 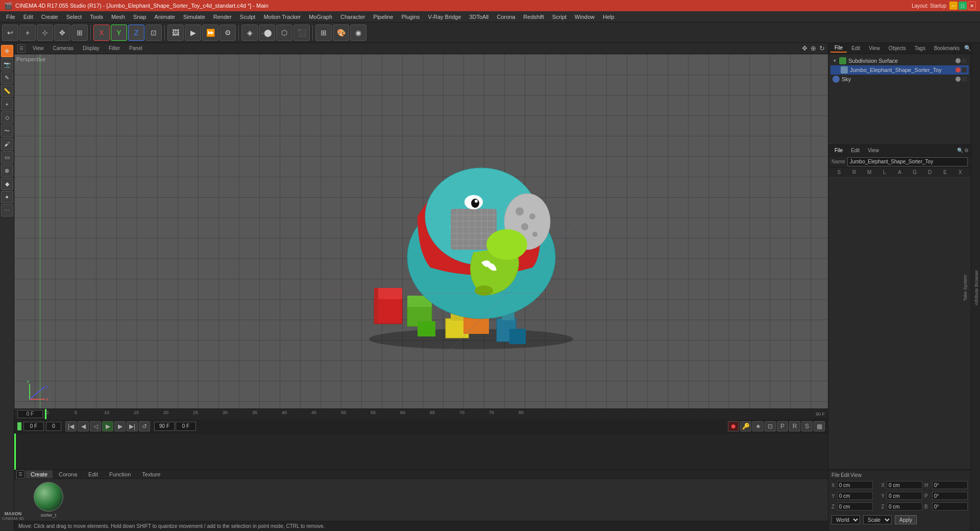 What do you see at coordinates (136, 48) in the screenshot?
I see `panel-menu: Panel` at bounding box center [136, 48].